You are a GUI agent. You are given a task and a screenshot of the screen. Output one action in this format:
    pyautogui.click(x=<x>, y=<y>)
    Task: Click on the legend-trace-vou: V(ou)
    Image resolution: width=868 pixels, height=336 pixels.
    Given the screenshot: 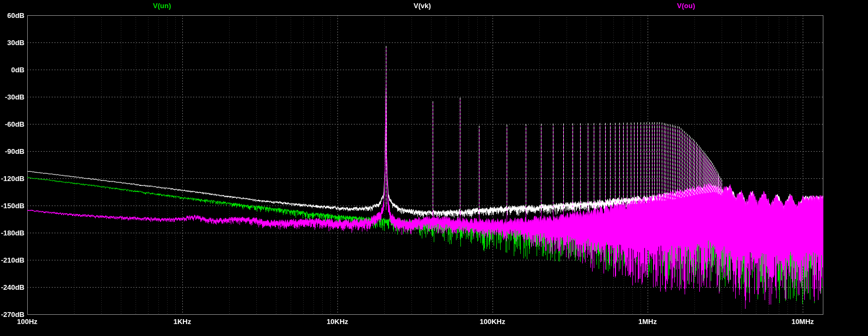 What is the action you would take?
    pyautogui.click(x=686, y=5)
    